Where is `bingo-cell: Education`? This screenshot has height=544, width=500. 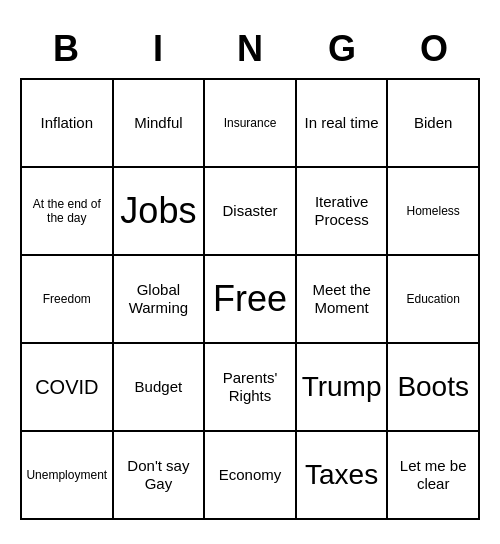
bingo-cell: Education is located at coordinates (434, 300).